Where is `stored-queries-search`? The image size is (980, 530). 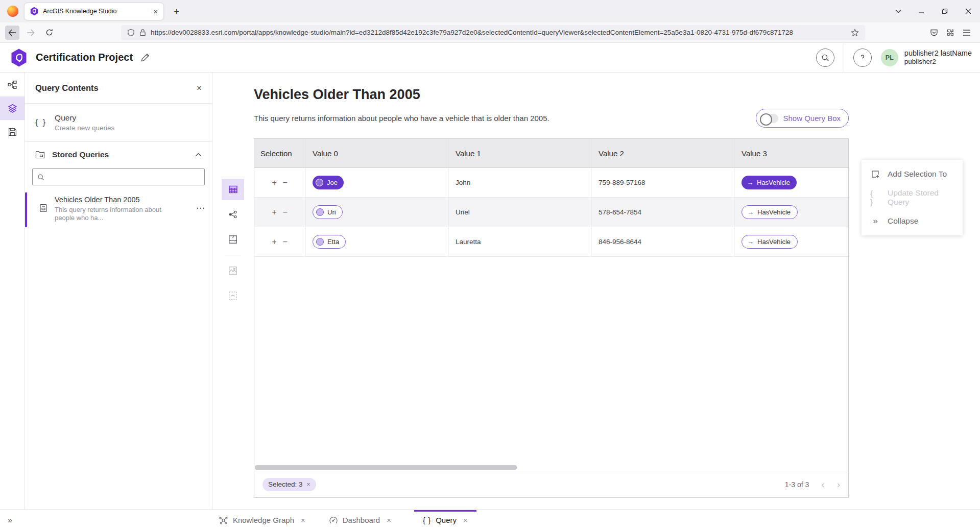
stored-queries-search is located at coordinates (118, 177).